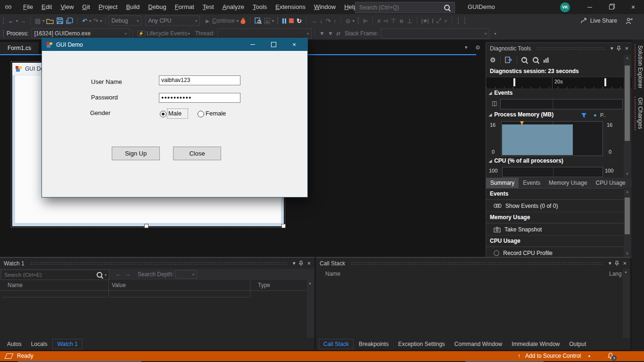 The image size is (644, 362). What do you see at coordinates (85, 21) in the screenshot?
I see `undo-icon: ↶` at bounding box center [85, 21].